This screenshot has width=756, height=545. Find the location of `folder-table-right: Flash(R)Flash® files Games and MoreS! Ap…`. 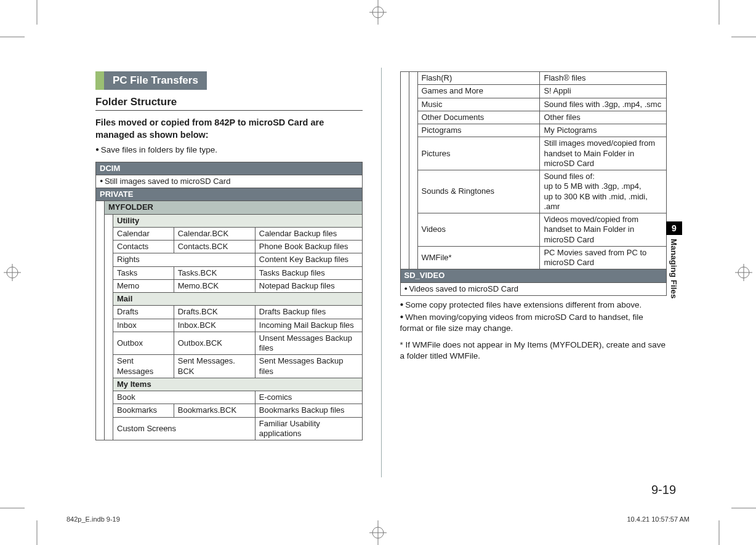

folder-table-right: Flash(R)Flash® files Games and MoreS! Ap… is located at coordinates (534, 183).